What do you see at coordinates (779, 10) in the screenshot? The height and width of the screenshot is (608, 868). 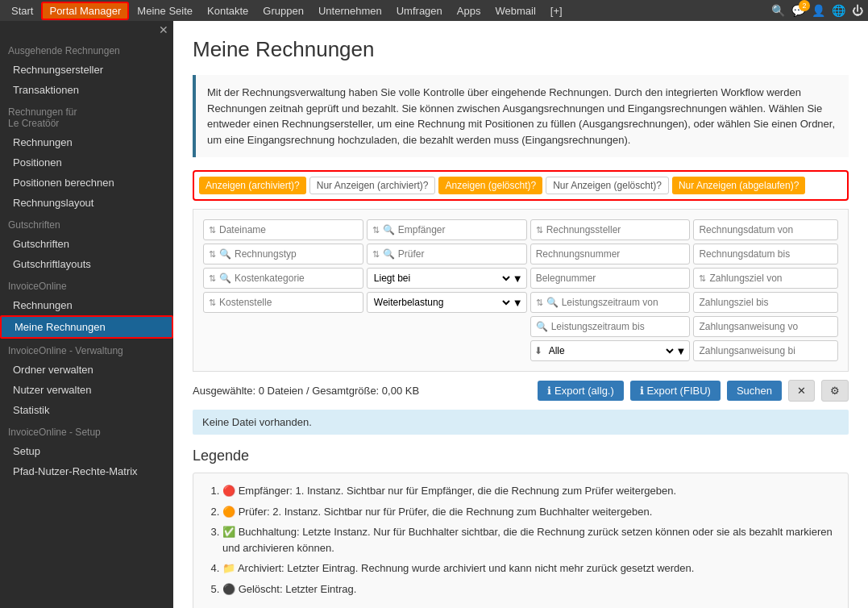 I see `search-icon: 🔍` at bounding box center [779, 10].